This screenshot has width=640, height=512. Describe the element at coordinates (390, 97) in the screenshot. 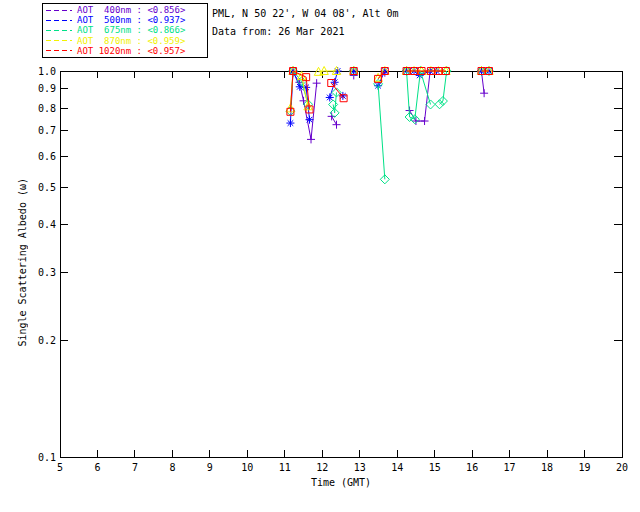

I see `series-aot-500nm` at that location.